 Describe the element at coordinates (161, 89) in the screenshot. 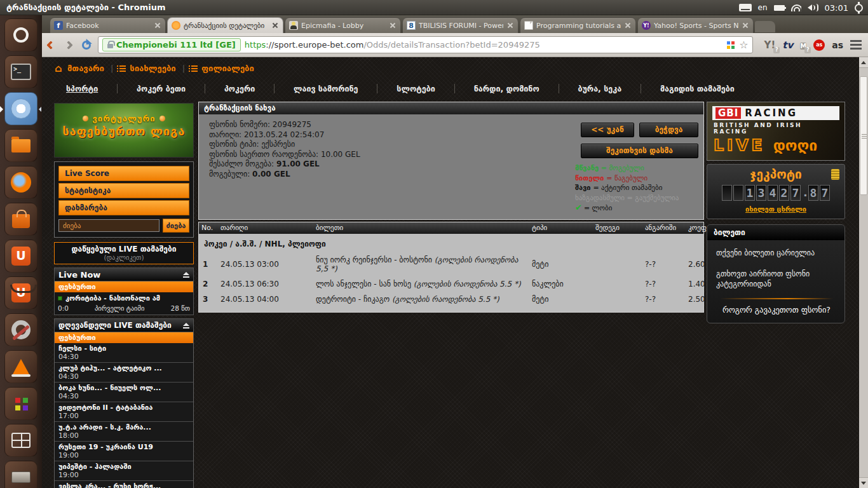

I see `nav-poker-bet: პოკერ ბეთი` at that location.